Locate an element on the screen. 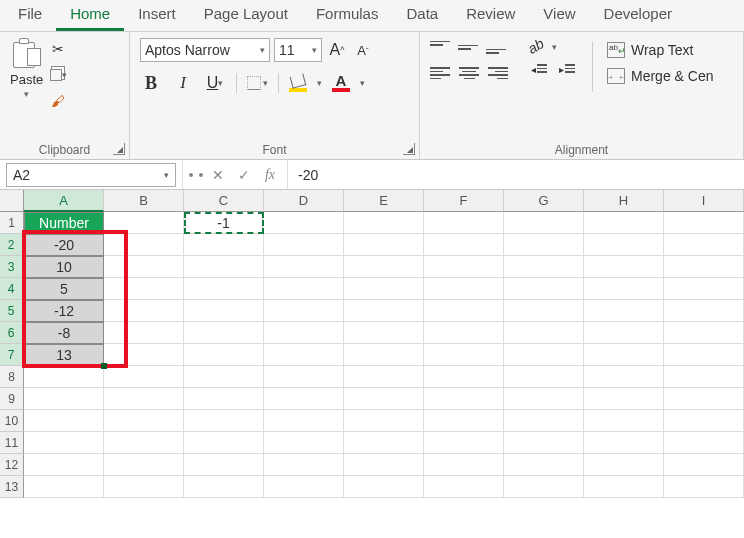 This screenshot has height=538, width=744. cell-E12 is located at coordinates (384, 465).